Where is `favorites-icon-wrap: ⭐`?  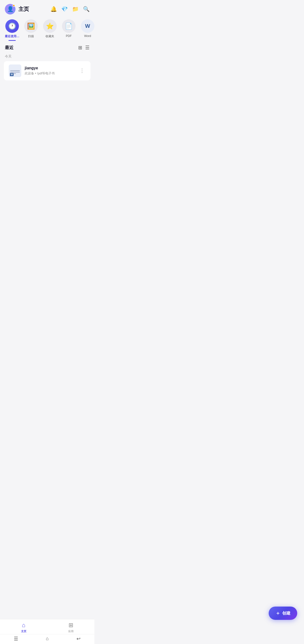 favorites-icon-wrap: ⭐ is located at coordinates (50, 26).